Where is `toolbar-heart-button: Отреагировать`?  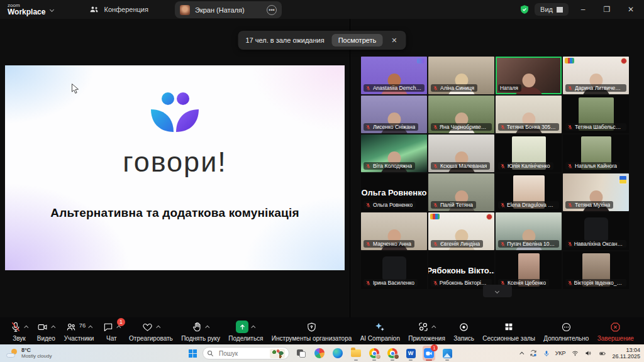
toolbar-heart-button: Отреагировать is located at coordinates (151, 331).